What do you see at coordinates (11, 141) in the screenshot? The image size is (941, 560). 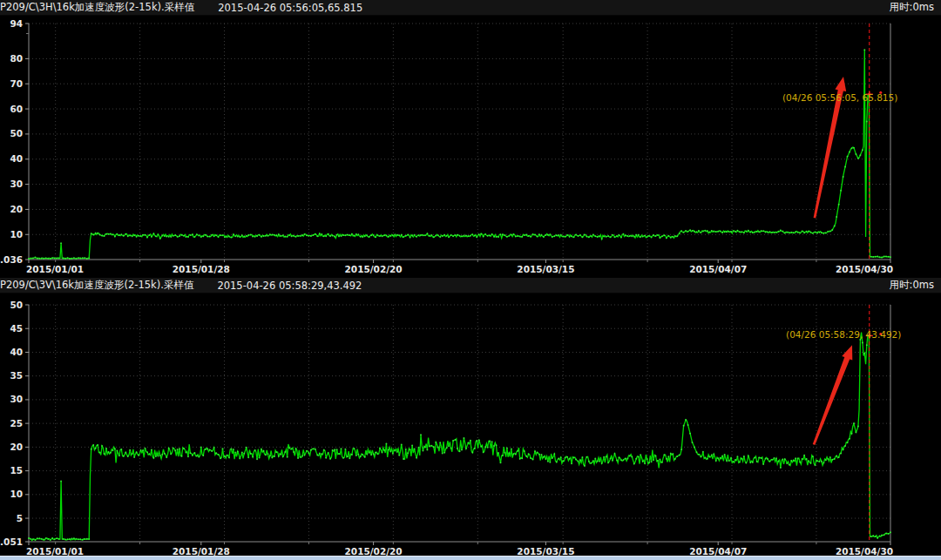 I see `y-axis-labels: 9480706050403020100.036` at bounding box center [11, 141].